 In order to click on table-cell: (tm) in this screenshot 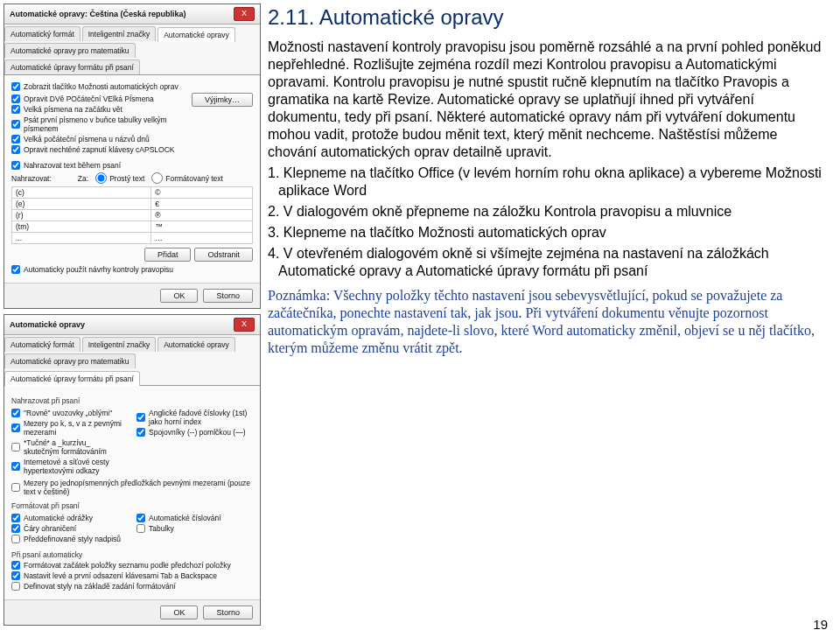, I will do `click(82, 228)`.